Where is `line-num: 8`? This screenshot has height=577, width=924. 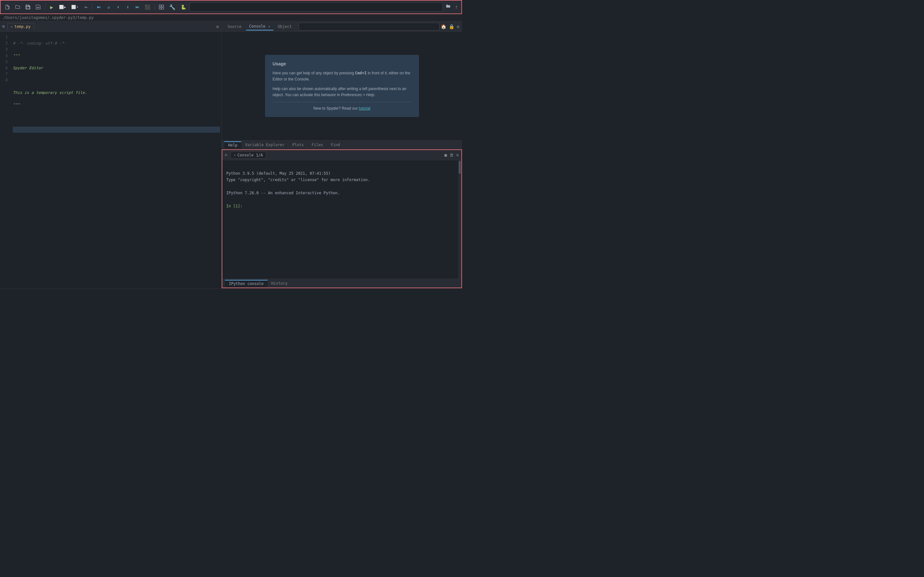
line-num: 8 is located at coordinates (5, 80).